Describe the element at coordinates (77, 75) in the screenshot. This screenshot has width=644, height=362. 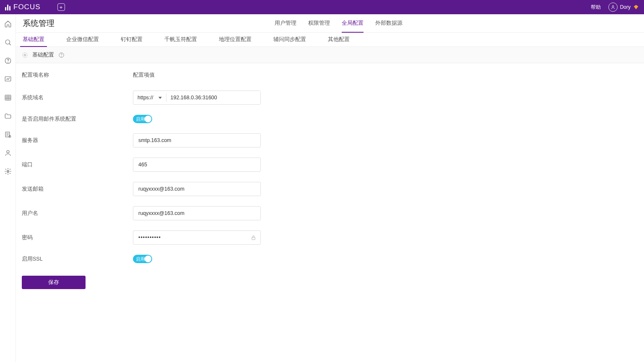
I see `col-header-name: 配置项名称` at that location.